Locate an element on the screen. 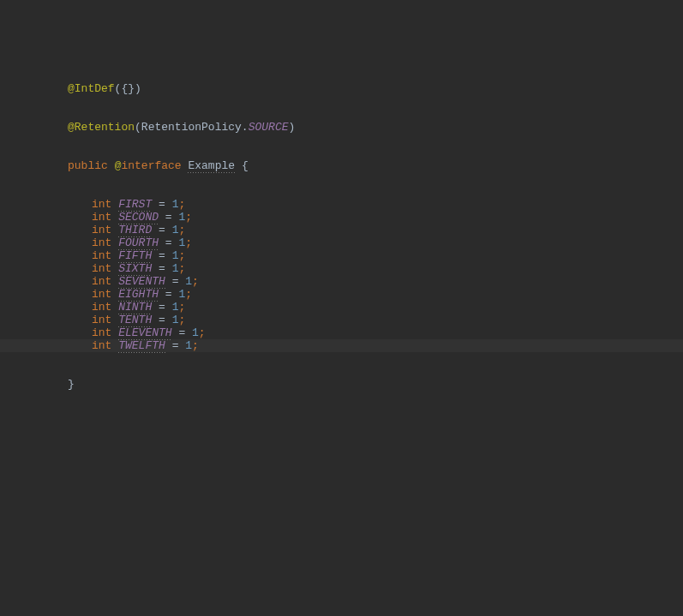 The width and height of the screenshot is (683, 616). code-line: int TWELFTH = 1; is located at coordinates (341, 346).